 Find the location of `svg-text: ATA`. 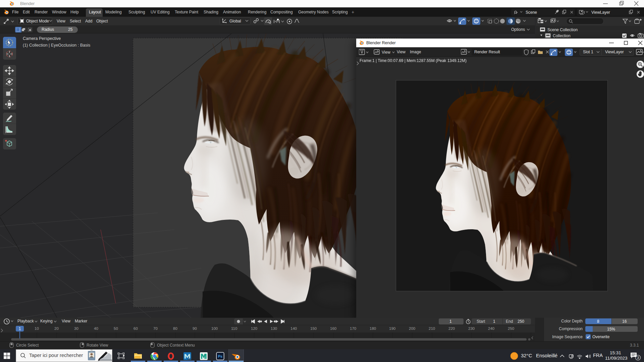

svg-text: ATA is located at coordinates (189, 359).